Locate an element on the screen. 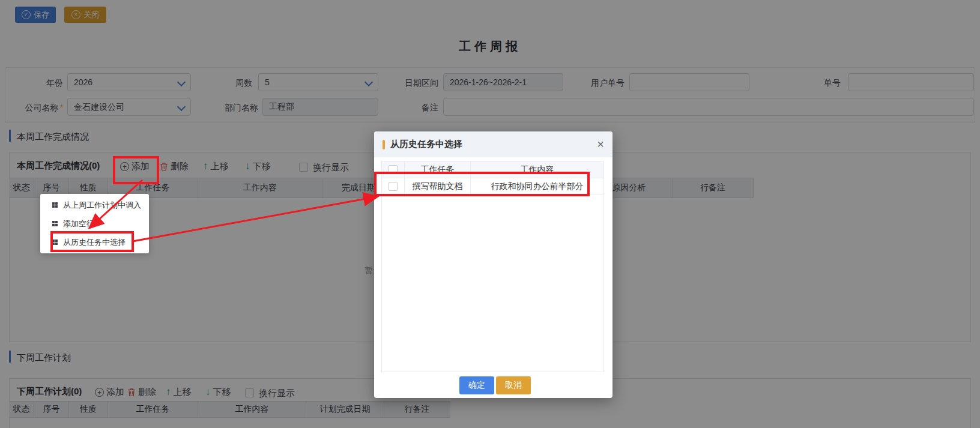  modal-table-header: 工作任务 工作内容 is located at coordinates (492, 170).